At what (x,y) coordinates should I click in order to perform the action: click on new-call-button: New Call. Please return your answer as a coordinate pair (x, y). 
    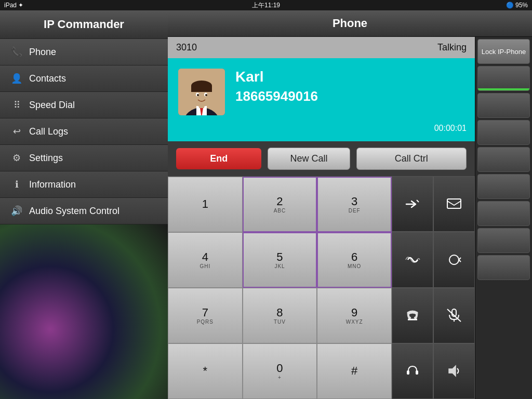
    Looking at the image, I should click on (309, 159).